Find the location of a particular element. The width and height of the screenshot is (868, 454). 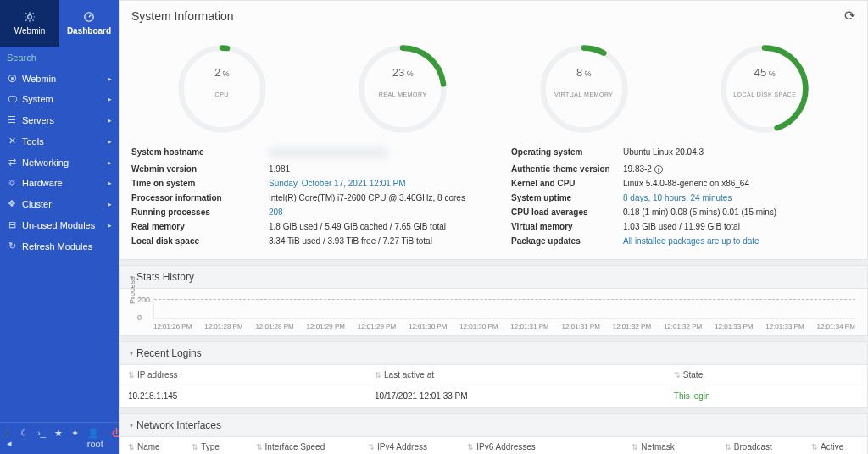

tab-webmin: Webmin is located at coordinates (30, 24).